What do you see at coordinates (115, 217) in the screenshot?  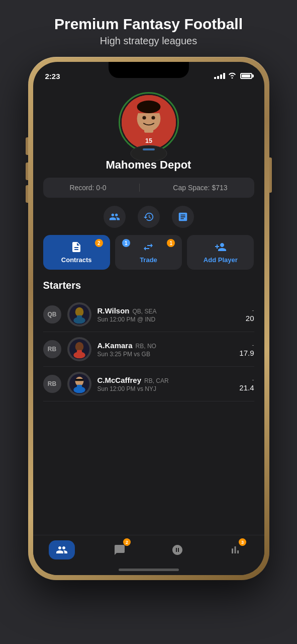 I see `roster-icon-btn` at bounding box center [115, 217].